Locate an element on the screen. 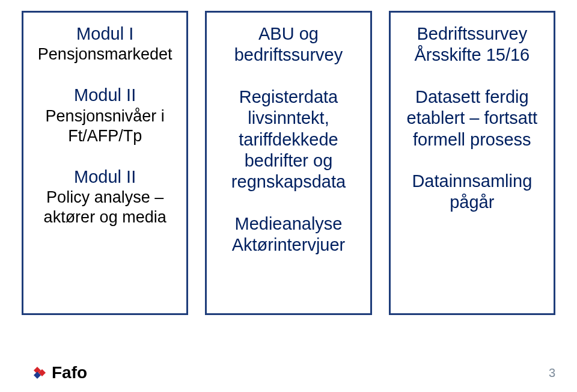 The image size is (577, 392). block: Registerdata livsinntekt, tariffdekkede … is located at coordinates (288, 139).